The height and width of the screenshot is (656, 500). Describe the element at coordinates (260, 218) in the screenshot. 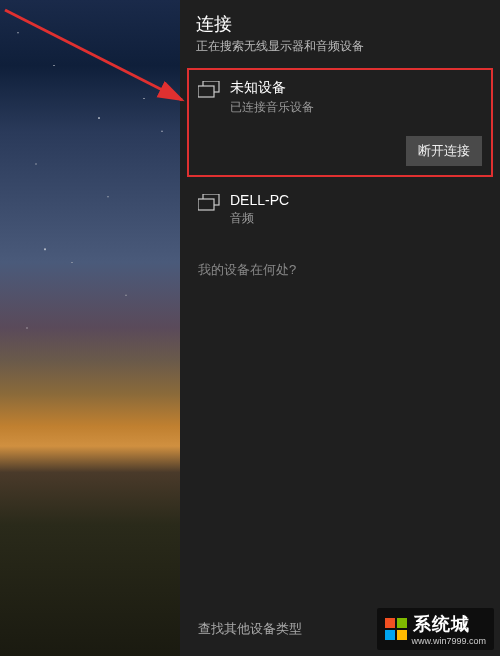

I see `device-status: 音频` at that location.